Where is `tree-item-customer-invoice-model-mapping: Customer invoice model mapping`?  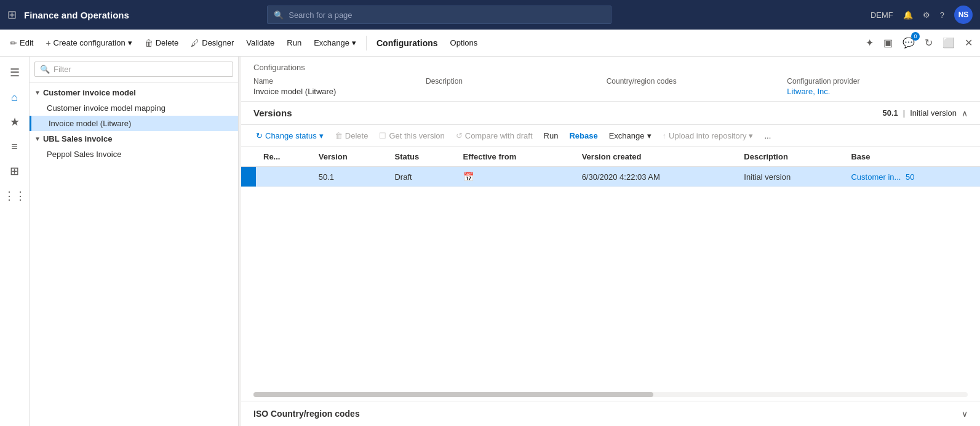
tree-item-customer-invoice-model-mapping: Customer invoice model mapping is located at coordinates (134, 108).